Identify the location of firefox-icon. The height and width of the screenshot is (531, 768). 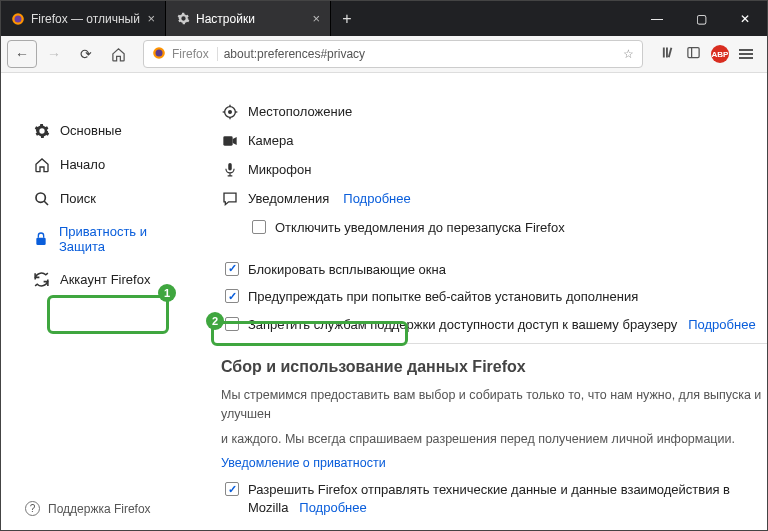
(159, 54).